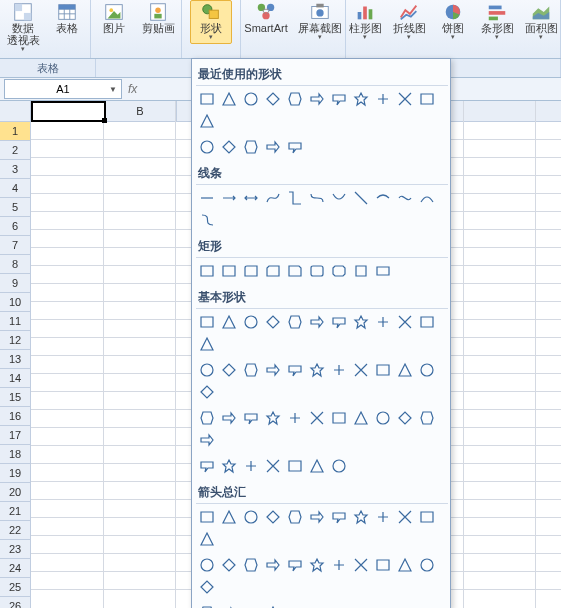 This screenshot has height=608, width=561. I want to click on row-header-12: 12, so click(15, 340).